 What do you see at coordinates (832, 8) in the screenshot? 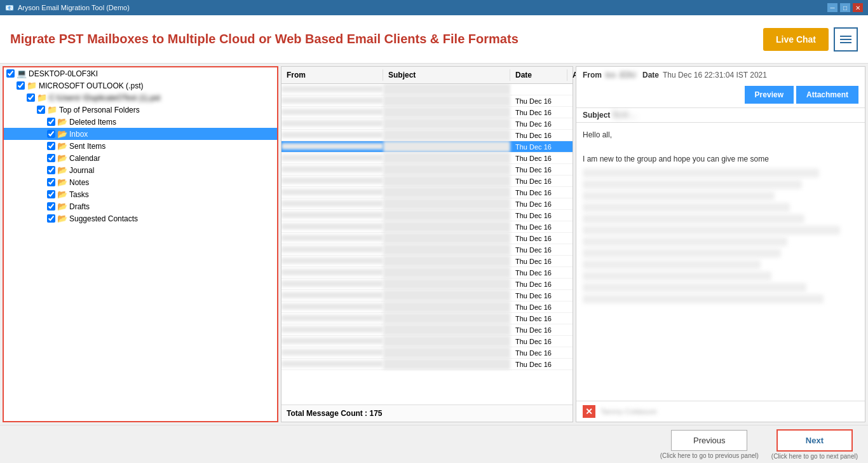
I see `minimize-button: ─` at bounding box center [832, 8].